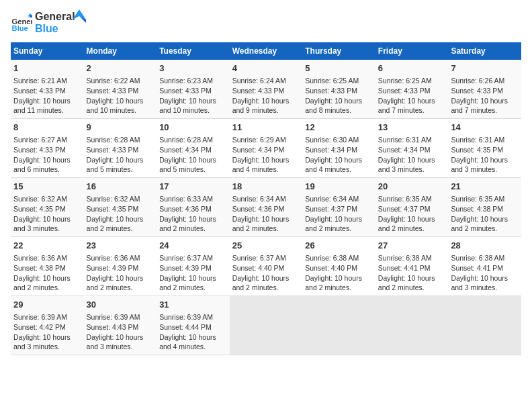  I want to click on day-info: Sunrise: 6:22 AMSunset: 4:33 PMDaylight:…, so click(121, 95).